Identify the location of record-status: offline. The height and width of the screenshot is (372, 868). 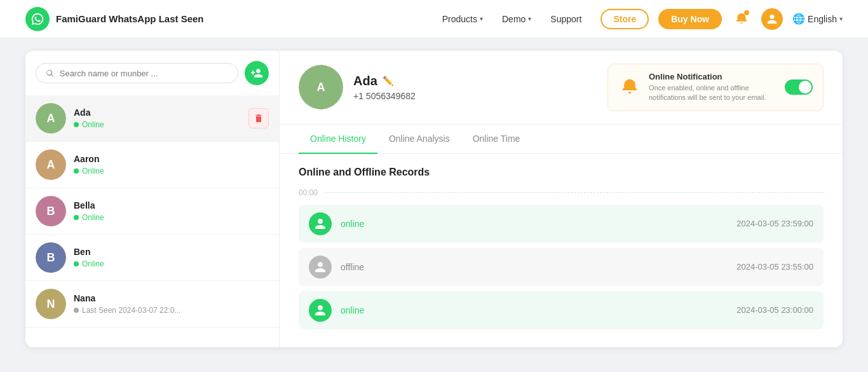
(539, 267).